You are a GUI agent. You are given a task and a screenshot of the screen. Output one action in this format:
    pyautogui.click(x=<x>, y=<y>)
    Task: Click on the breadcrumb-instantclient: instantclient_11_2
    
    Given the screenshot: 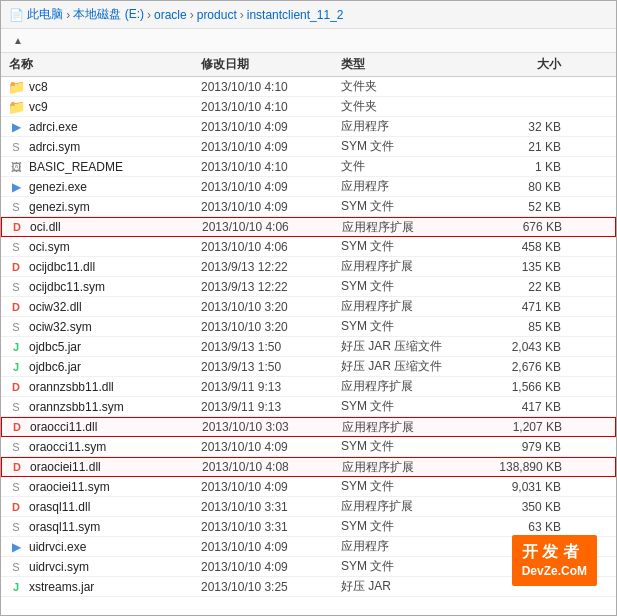 What is the action you would take?
    pyautogui.click(x=296, y=15)
    